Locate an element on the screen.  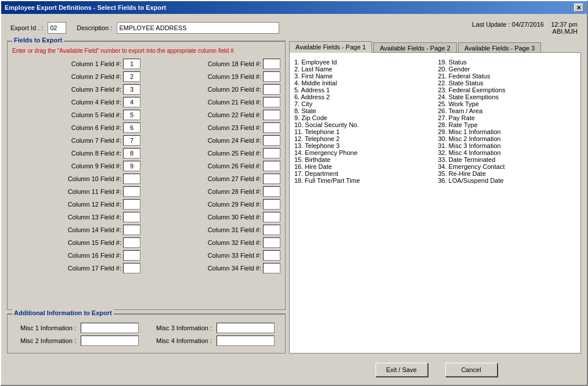
col-label: Column 34 Field #: is located at coordinates (235, 268).